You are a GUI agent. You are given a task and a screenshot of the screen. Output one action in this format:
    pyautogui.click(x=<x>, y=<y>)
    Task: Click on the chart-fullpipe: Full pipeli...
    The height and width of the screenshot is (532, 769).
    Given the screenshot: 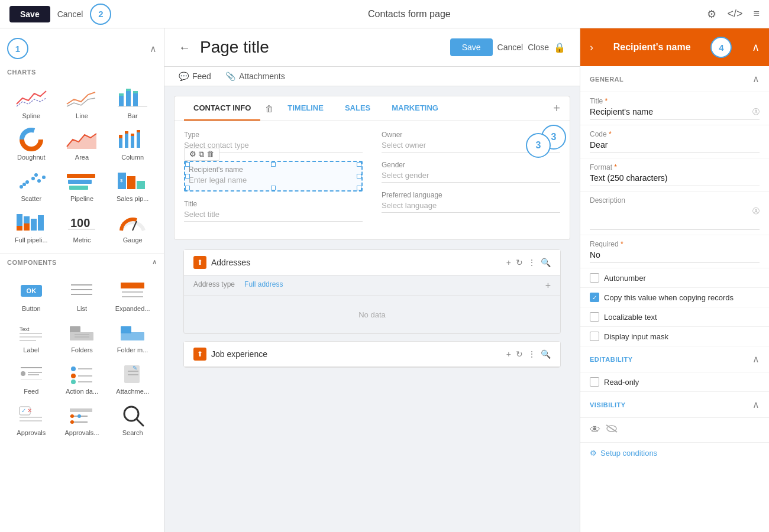 What is the action you would take?
    pyautogui.click(x=31, y=226)
    